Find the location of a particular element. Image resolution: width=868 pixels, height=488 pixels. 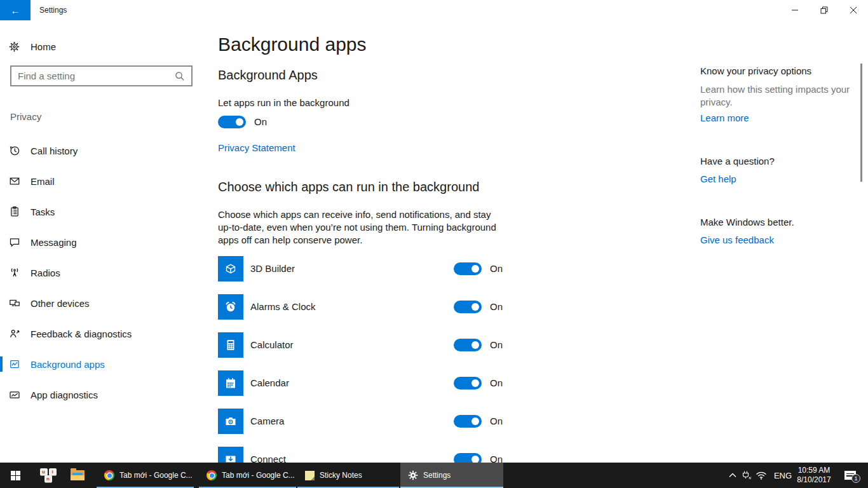

sidebar-home-label: Home is located at coordinates (43, 47).